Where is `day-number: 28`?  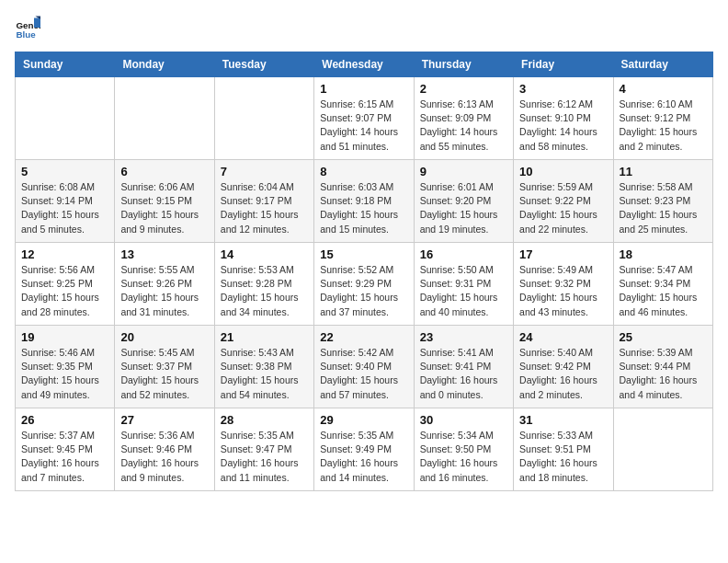
day-number: 28 is located at coordinates (265, 419).